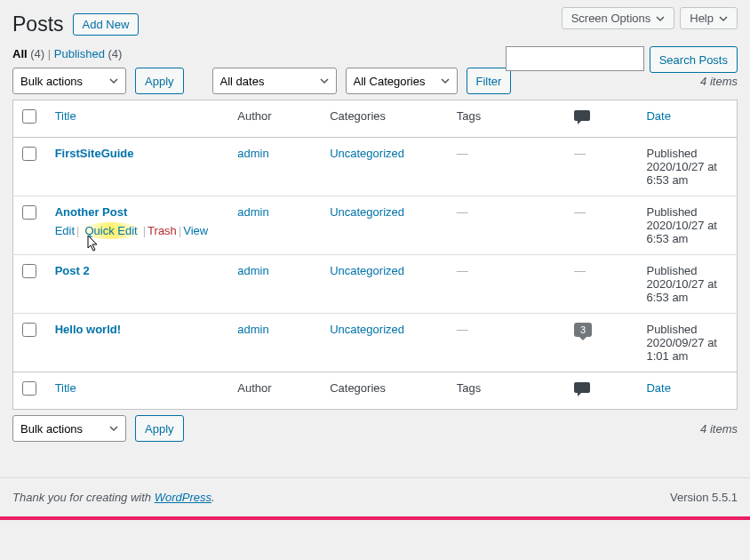 The height and width of the screenshot is (560, 750). What do you see at coordinates (116, 53) in the screenshot?
I see `filter-published-count: (4)` at bounding box center [116, 53].